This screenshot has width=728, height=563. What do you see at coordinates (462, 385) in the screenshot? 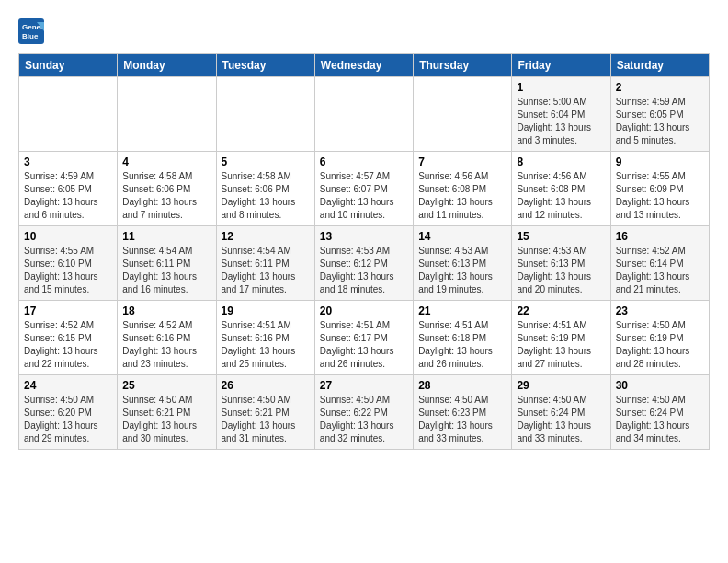
I see `day-number: 28` at bounding box center [462, 385].